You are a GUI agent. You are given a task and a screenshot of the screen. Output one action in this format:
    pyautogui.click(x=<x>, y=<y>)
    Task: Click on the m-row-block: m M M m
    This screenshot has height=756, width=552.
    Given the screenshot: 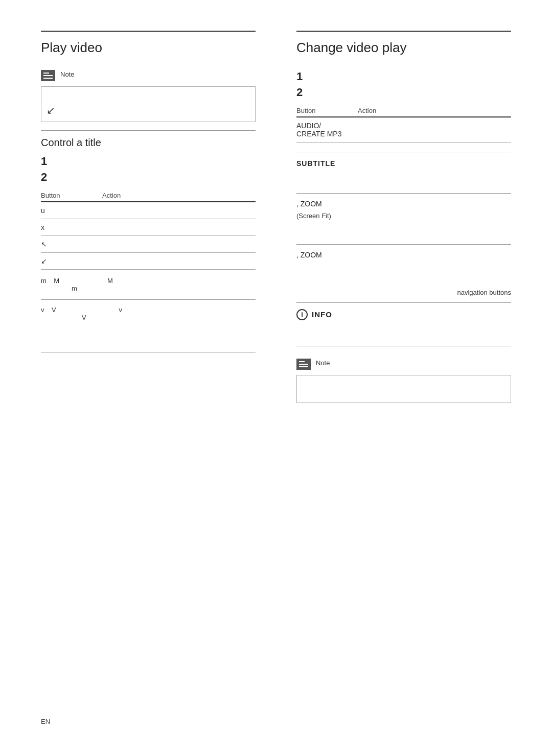 What is the action you would take?
    pyautogui.click(x=148, y=288)
    